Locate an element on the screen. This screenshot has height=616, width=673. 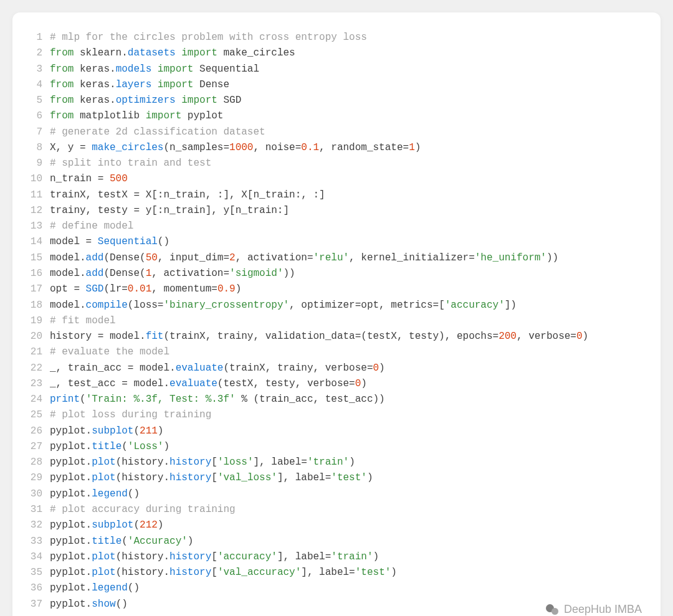
code-line: 25# plot loss during training is located at coordinates (333, 415).